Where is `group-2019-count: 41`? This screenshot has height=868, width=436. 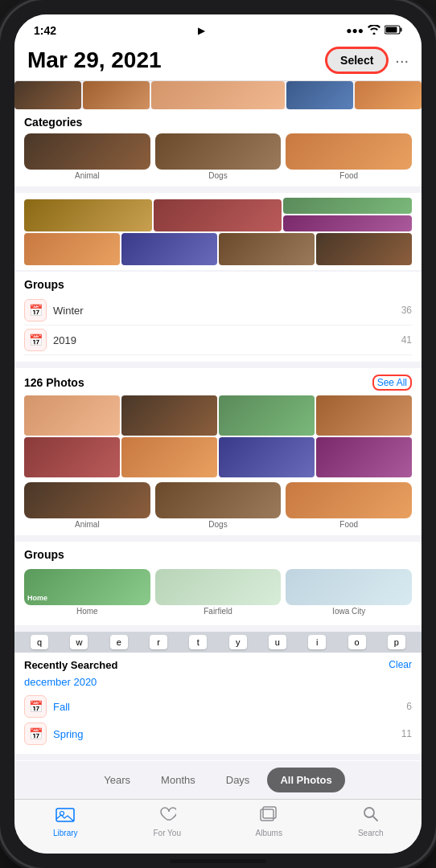
group-2019-count: 41 is located at coordinates (407, 340).